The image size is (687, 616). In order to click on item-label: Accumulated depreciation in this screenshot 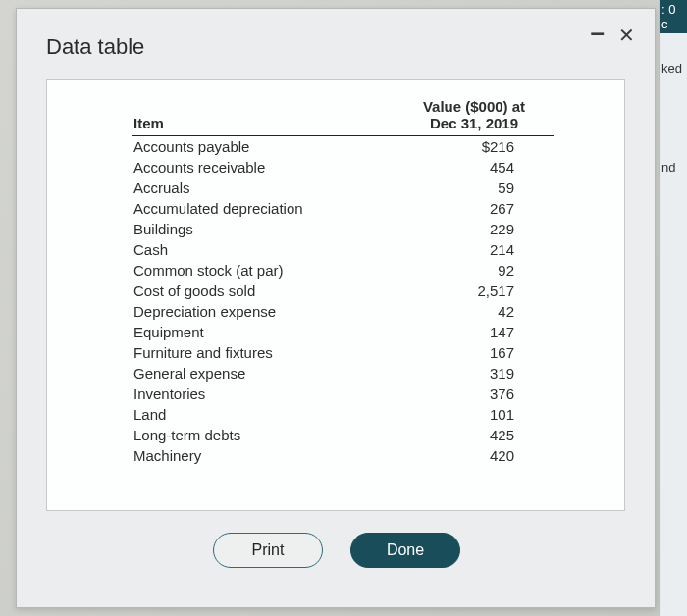, I will do `click(265, 208)`.